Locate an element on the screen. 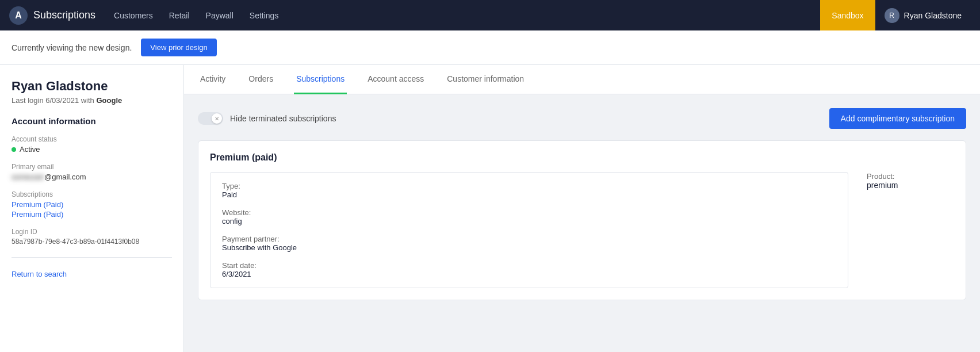 This screenshot has width=980, height=352. account-status-row: Account status Active is located at coordinates (92, 144).